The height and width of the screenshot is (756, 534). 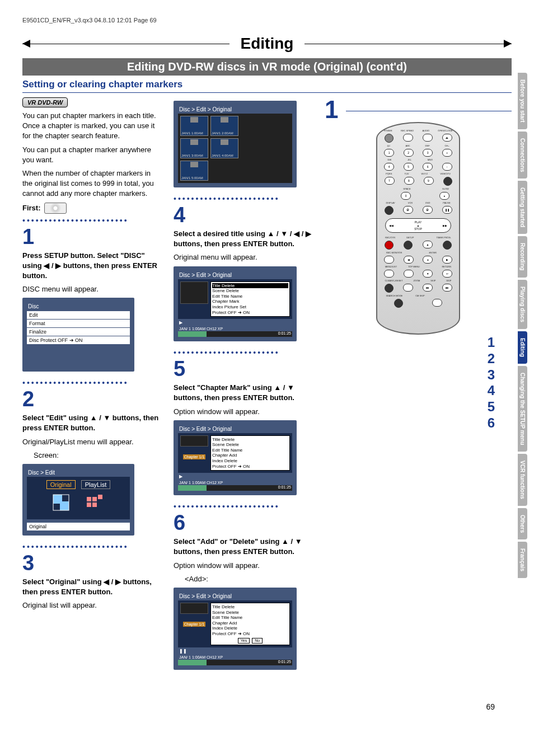 I want to click on step-4-head: Select a desired title using ▲ / ▼ / ◀ /…, so click(x=243, y=239).